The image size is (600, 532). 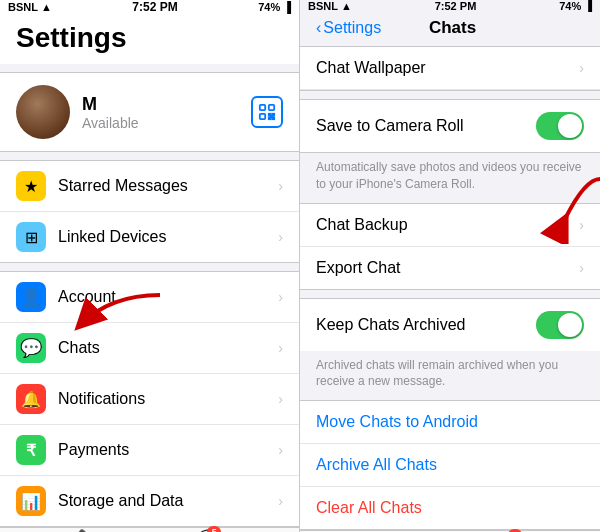 I want to click on linked-devices-label: Linked Devices, so click(x=168, y=237).